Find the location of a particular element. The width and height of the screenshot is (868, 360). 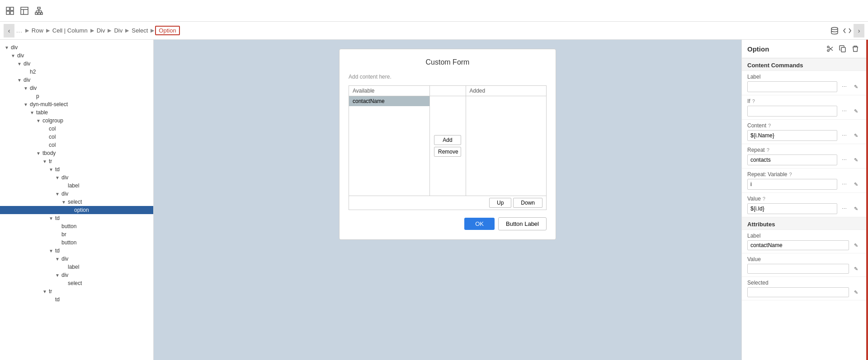

repeat-var-input is located at coordinates (792, 184).